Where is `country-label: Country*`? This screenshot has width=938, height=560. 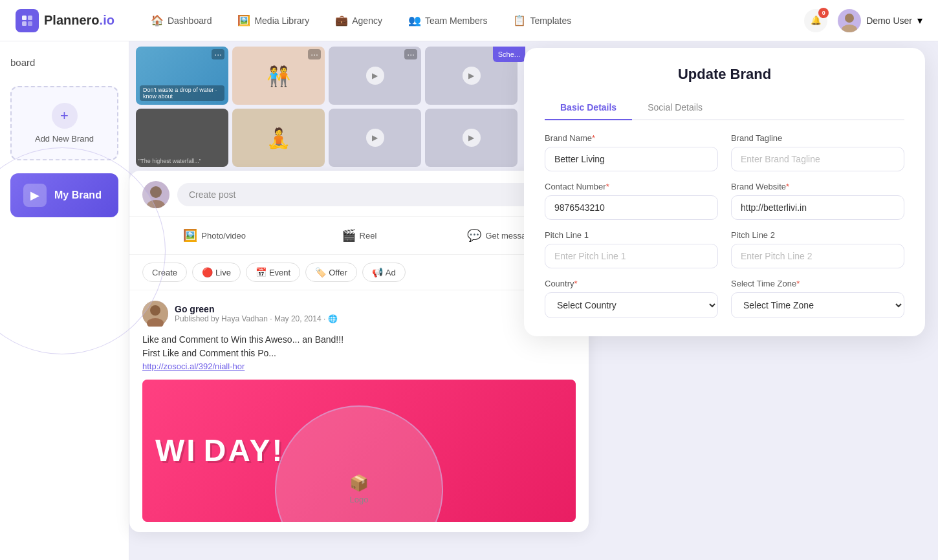 country-label: Country* is located at coordinates (631, 283).